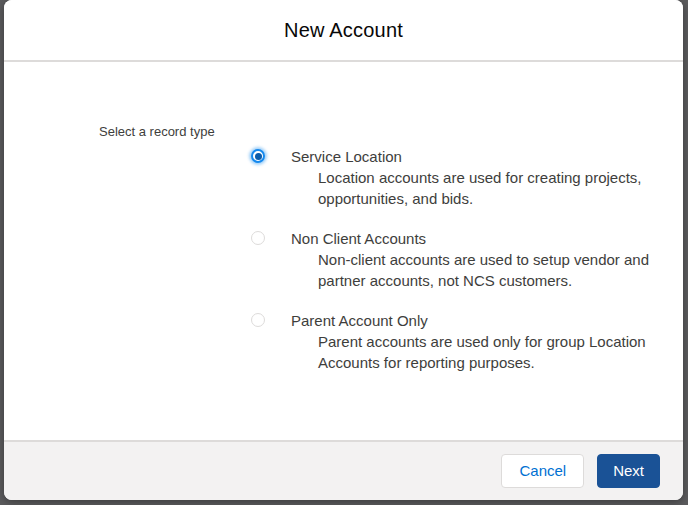 This screenshot has height=505, width=688. What do you see at coordinates (628, 471) in the screenshot?
I see `next-button: Next` at bounding box center [628, 471].